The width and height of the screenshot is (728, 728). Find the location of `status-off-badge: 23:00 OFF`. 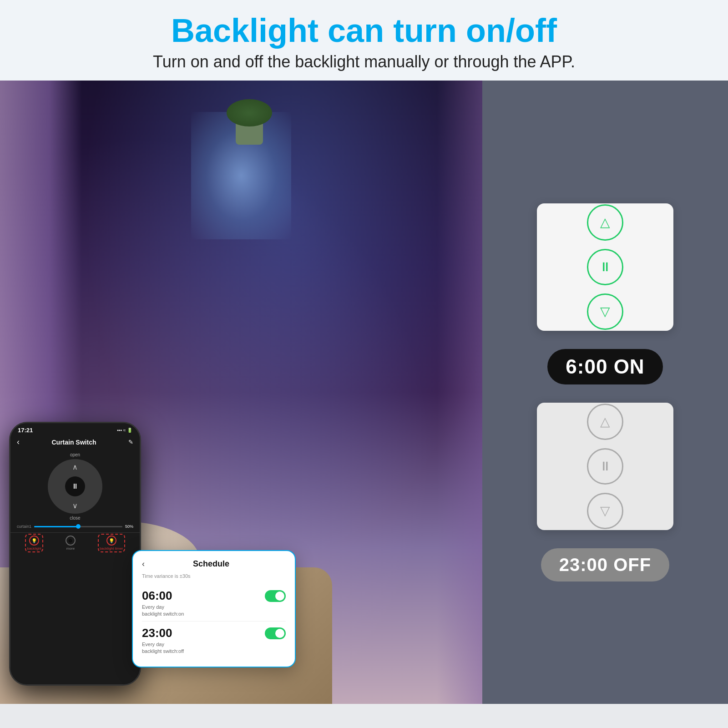

status-off-badge: 23:00 OFF is located at coordinates (605, 565).